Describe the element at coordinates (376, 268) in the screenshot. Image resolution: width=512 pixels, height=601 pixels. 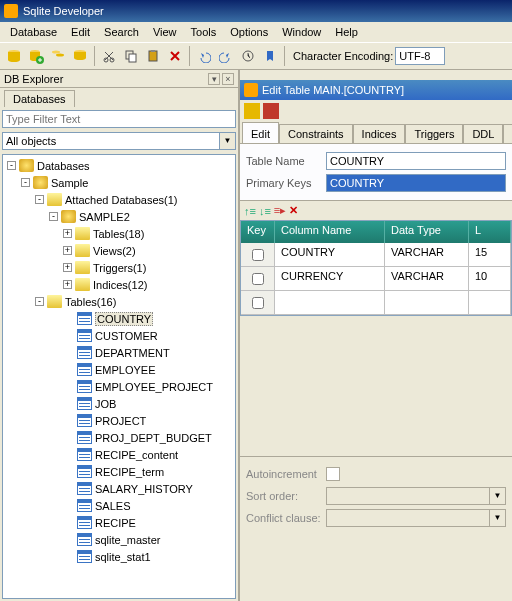
I see `columns-grid: Key Column Name Data Type L COUNTRY VARC…` at that location.